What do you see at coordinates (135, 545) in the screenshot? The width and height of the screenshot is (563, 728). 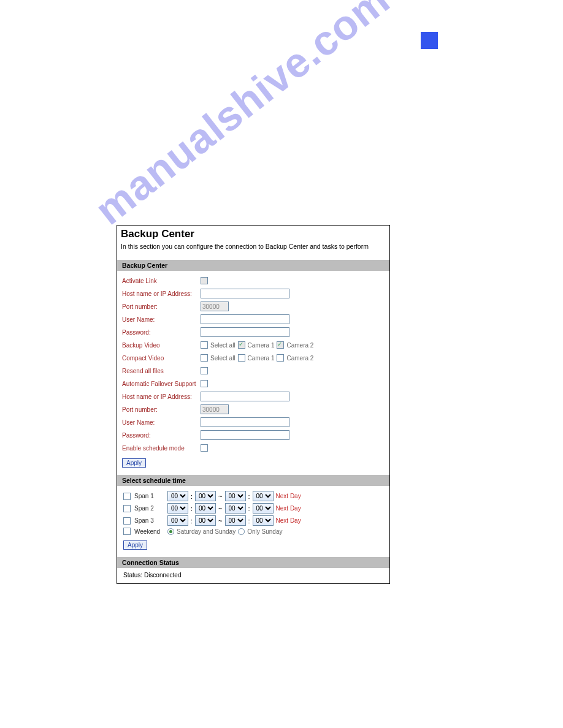 I see `apply-button-2: Apply` at bounding box center [135, 545].